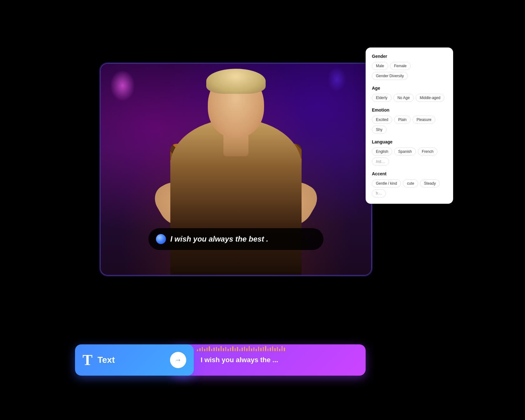 The image size is (525, 420). I want to click on tag-middle-aged: Middle-aged, so click(430, 98).